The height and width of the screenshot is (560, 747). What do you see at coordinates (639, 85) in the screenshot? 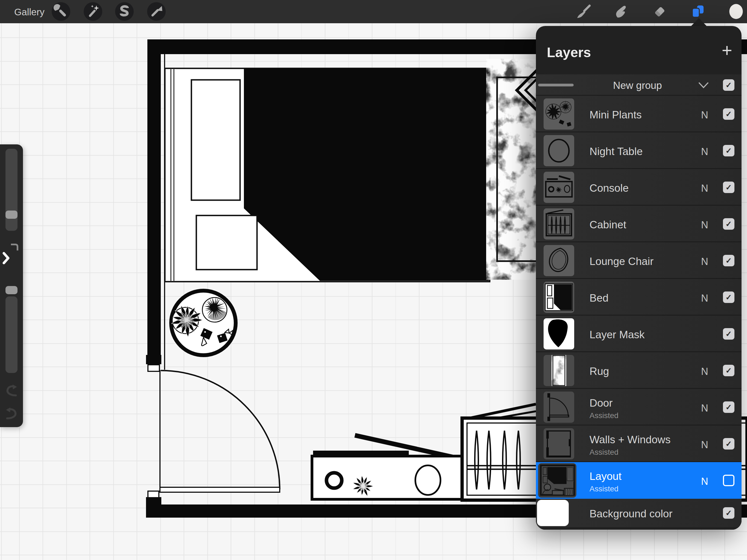
I see `layer-group-row: New group ✓` at bounding box center [639, 85].